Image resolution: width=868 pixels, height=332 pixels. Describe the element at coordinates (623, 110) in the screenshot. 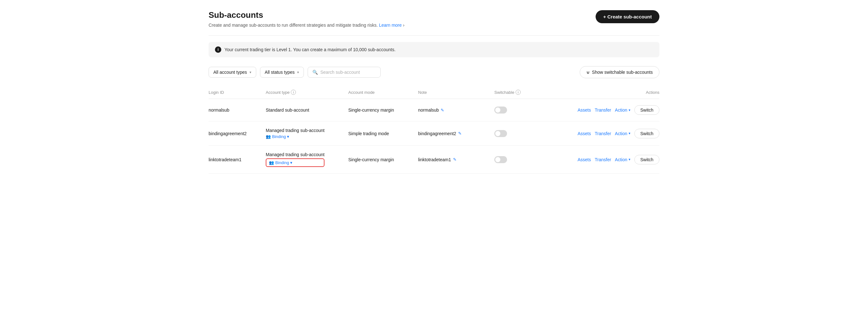

I see `action-dropdown-1: Action ▾` at that location.